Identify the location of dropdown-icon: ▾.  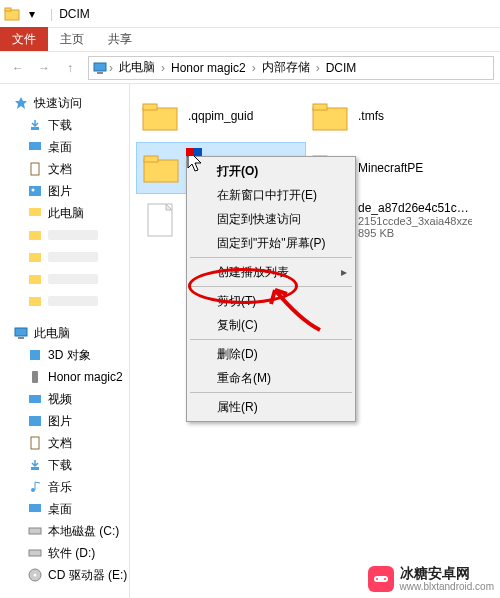
(32, 14).